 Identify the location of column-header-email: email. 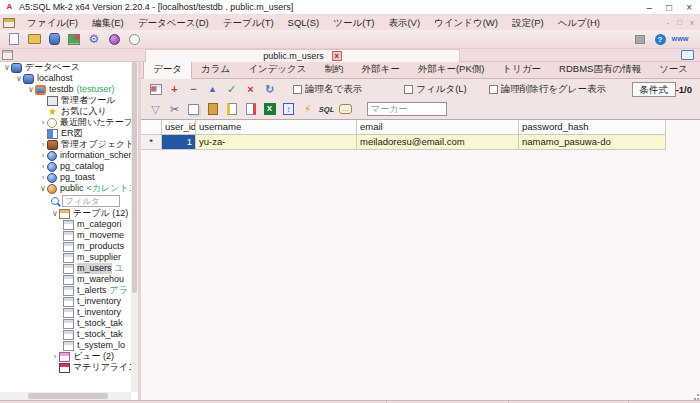
(438, 128).